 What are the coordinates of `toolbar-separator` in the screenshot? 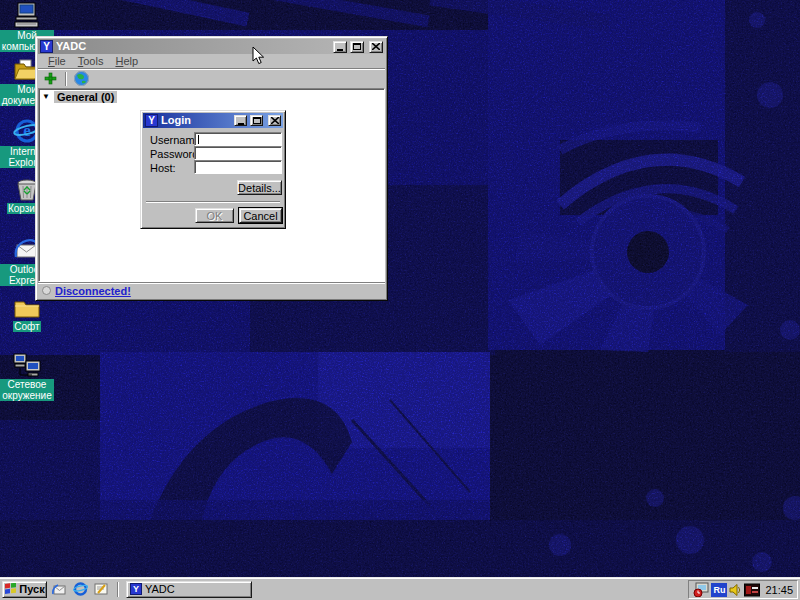 It's located at (66, 79).